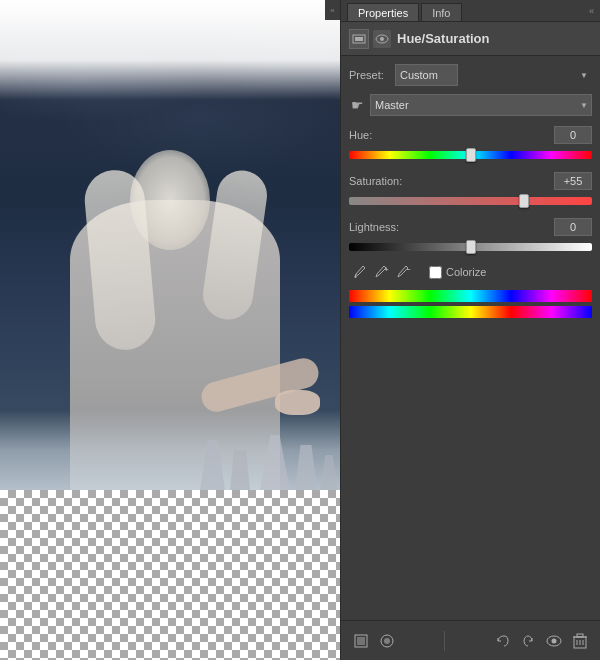 Image resolution: width=600 pixels, height=660 pixels. What do you see at coordinates (436, 272) in the screenshot?
I see `colorize-checkbox` at bounding box center [436, 272].